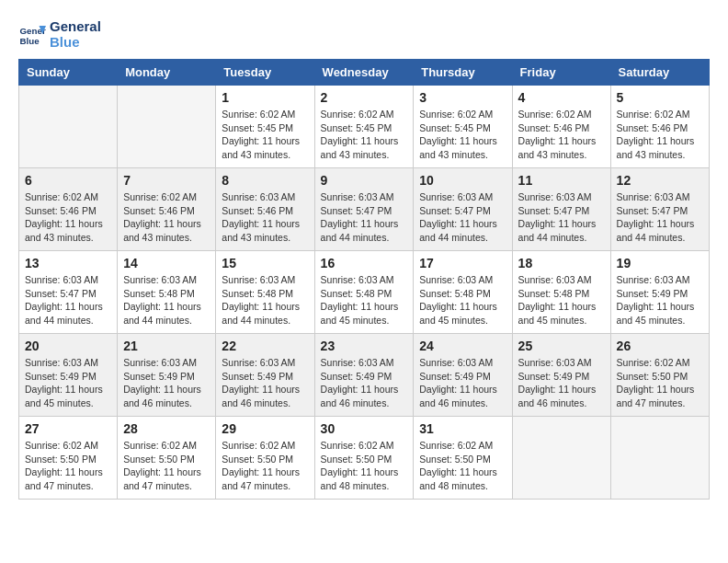 Image resolution: width=728 pixels, height=563 pixels. Describe the element at coordinates (463, 293) in the screenshot. I see `calendar-cell: 17Sunrise: 6:03 AM Sunset: 5:48 PM Dayli…` at that location.